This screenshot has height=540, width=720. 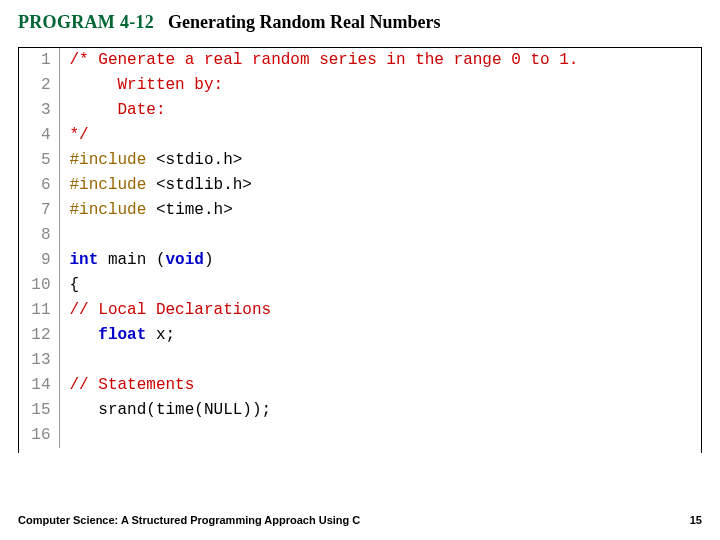 I want to click on code-token: // Statements, so click(x=132, y=385).